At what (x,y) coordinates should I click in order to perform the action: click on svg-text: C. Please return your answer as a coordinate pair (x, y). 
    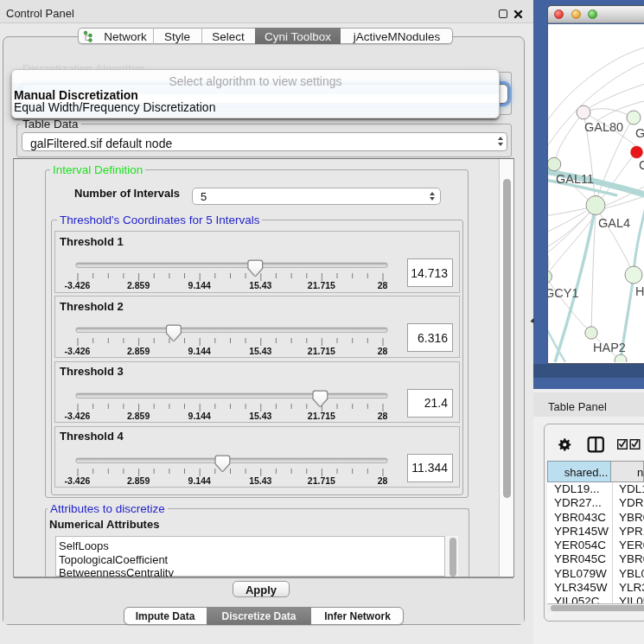
    Looking at the image, I should click on (641, 165).